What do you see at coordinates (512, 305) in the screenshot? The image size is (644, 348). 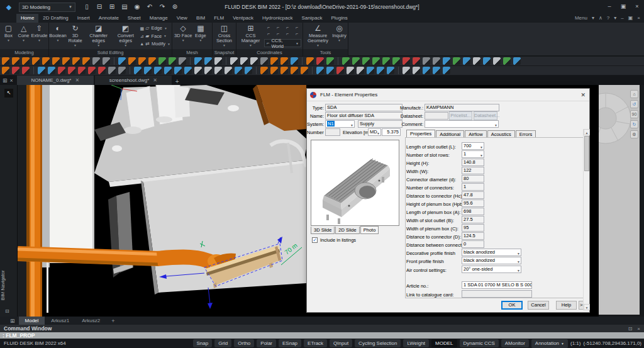 I see `ok-button: OK` at bounding box center [512, 305].